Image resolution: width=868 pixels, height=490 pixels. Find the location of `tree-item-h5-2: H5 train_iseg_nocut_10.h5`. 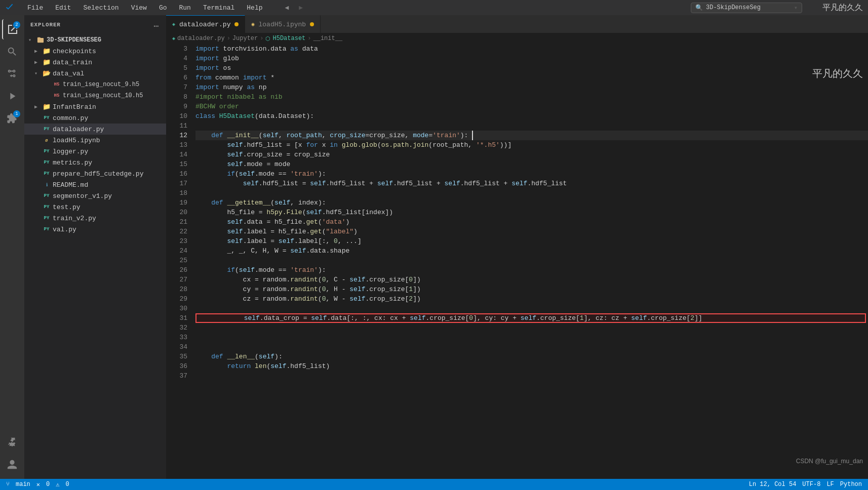

tree-item-h5-2: H5 train_iseg_nocut_10.h5 is located at coordinates (95, 96).